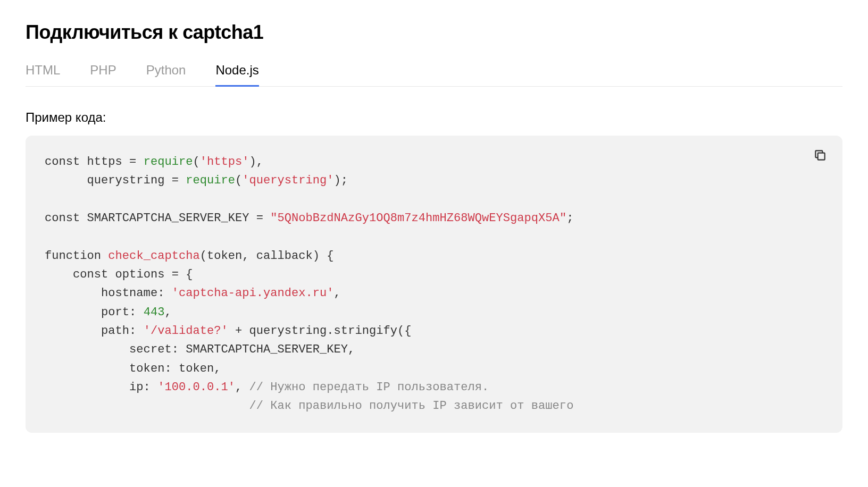 The height and width of the screenshot is (487, 868). I want to click on code-token: function, so click(73, 256).